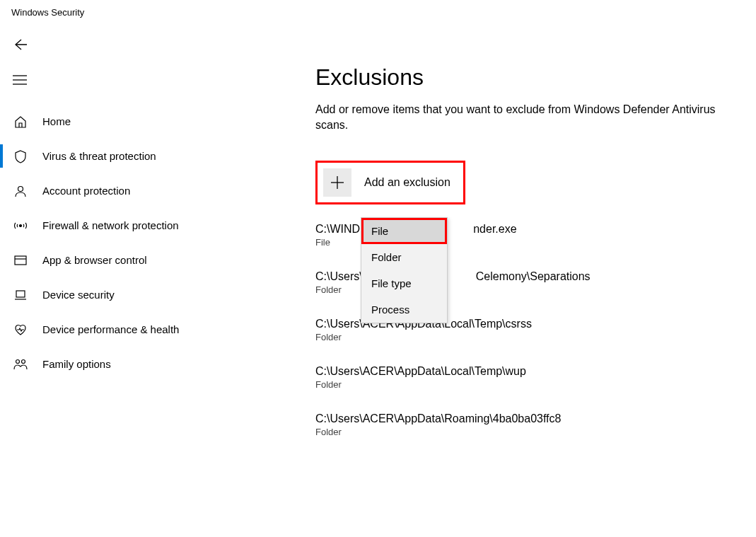  What do you see at coordinates (405, 270) in the screenshot?
I see `exclusion-type-dropdown: File Folder File type Process` at bounding box center [405, 270].